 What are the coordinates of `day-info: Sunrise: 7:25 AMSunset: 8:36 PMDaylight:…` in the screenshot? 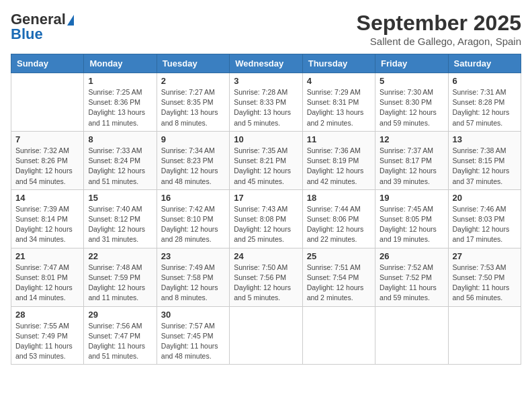 It's located at (120, 107).